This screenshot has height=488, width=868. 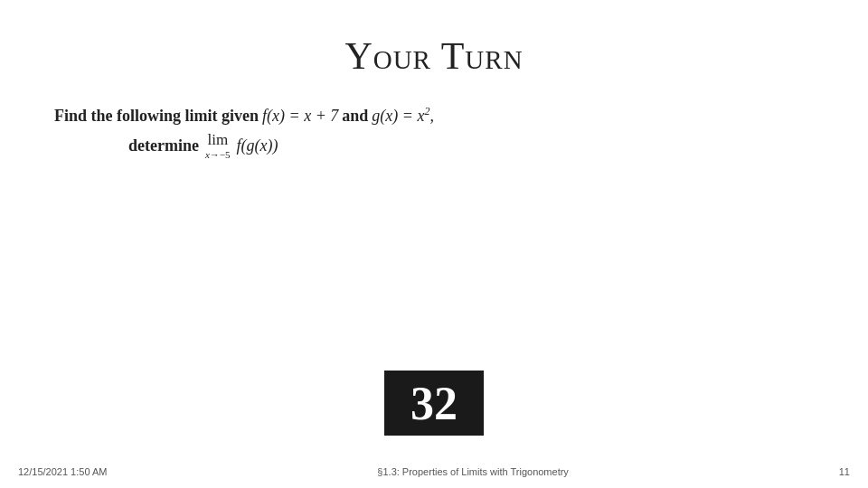 What do you see at coordinates (300, 116) in the screenshot?
I see `f-definition: f(x) = x + 7` at bounding box center [300, 116].